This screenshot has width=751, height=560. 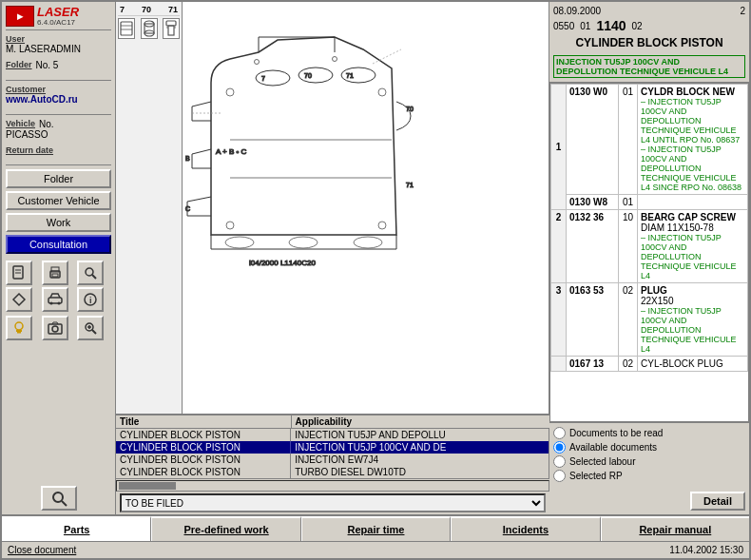 What do you see at coordinates (593, 140) in the screenshot?
I see `part-code-1a: 0130 W0` at bounding box center [593, 140].